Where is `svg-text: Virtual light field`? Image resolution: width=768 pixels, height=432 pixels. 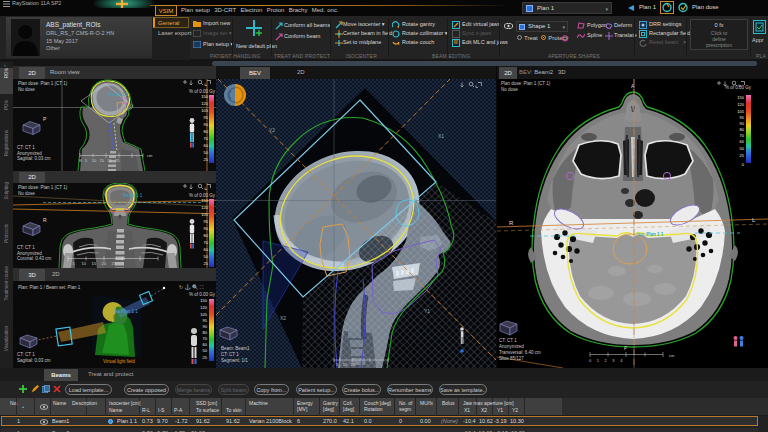
svg-text: Virtual light field is located at coordinates (119, 362).